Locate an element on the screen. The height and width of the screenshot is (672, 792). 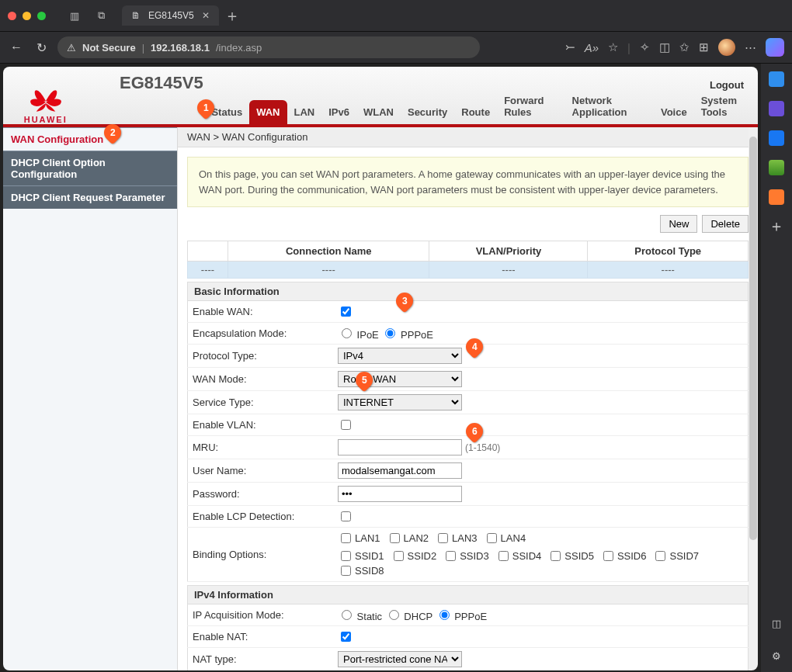
enable-vlan-checkbox is located at coordinates (346, 425).